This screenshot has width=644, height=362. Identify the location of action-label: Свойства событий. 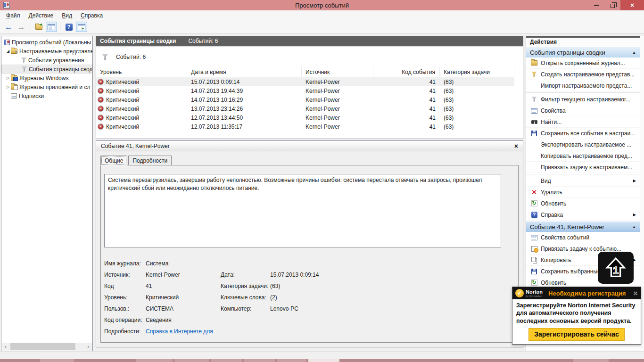
(565, 238).